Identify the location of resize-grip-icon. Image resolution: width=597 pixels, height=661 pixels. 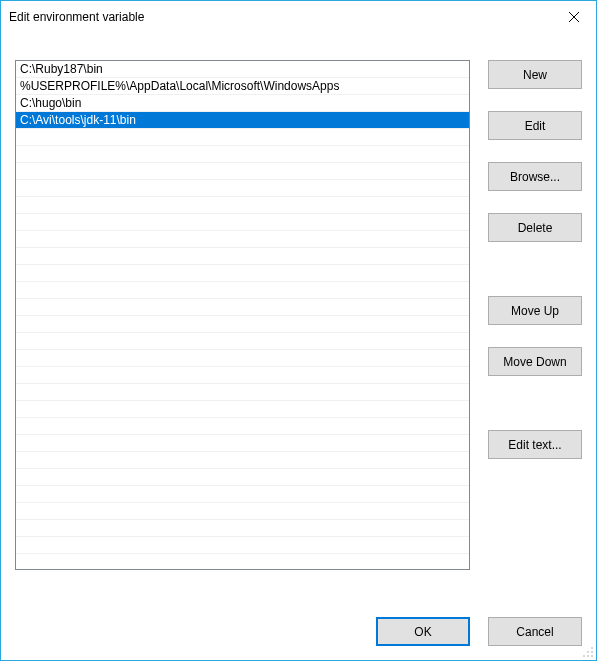
(587, 651).